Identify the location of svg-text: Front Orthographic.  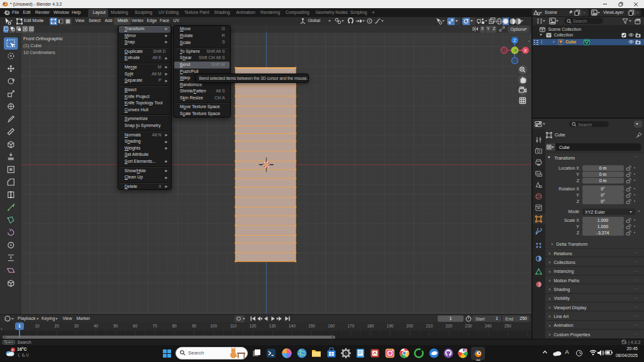
(43, 39).